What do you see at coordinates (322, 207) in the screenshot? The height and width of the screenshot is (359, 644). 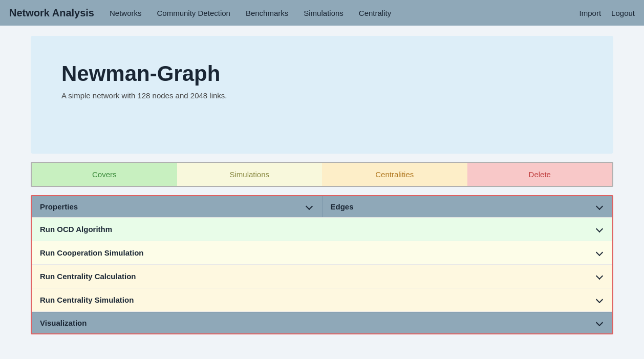 I see `panels-row: Properties Edges` at bounding box center [322, 207].